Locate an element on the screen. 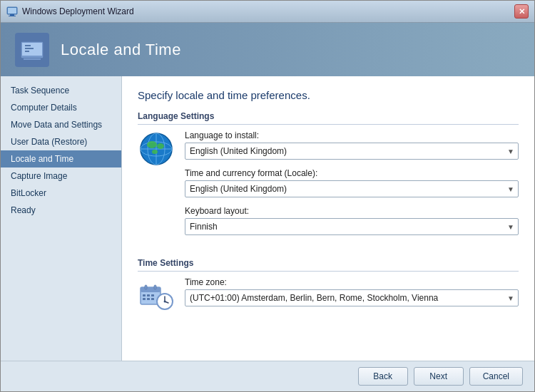 The width and height of the screenshot is (535, 392). language-dropdown-wrapper: English (United Kingdom) English (United… is located at coordinates (352, 151).